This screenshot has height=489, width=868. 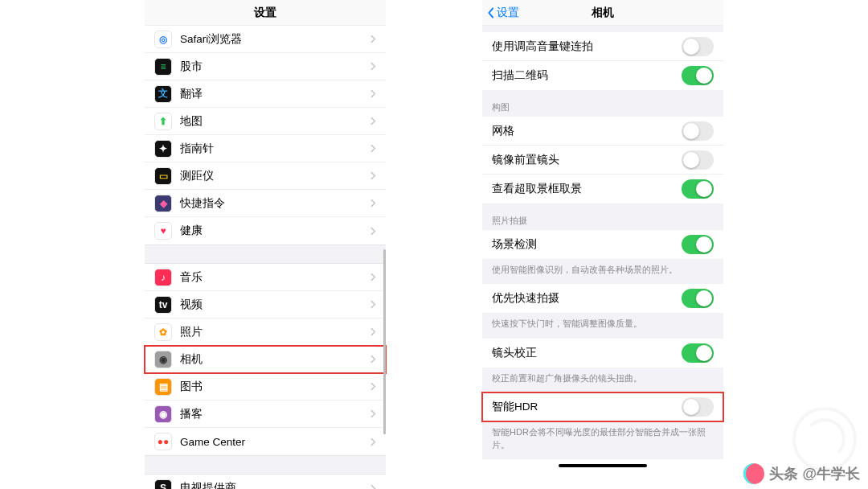 I want to click on row-safari: ◎Safari浏览器, so click(x=265, y=39).